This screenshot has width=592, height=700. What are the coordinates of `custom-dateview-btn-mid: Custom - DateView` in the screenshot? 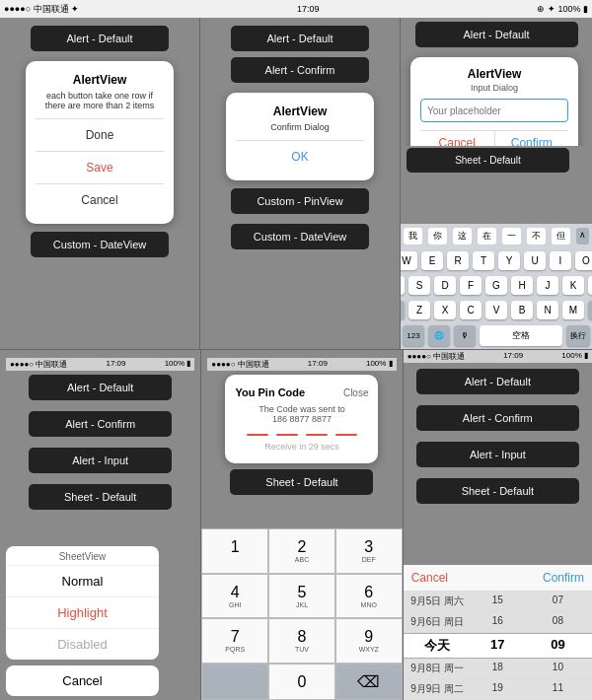 It's located at (300, 237).